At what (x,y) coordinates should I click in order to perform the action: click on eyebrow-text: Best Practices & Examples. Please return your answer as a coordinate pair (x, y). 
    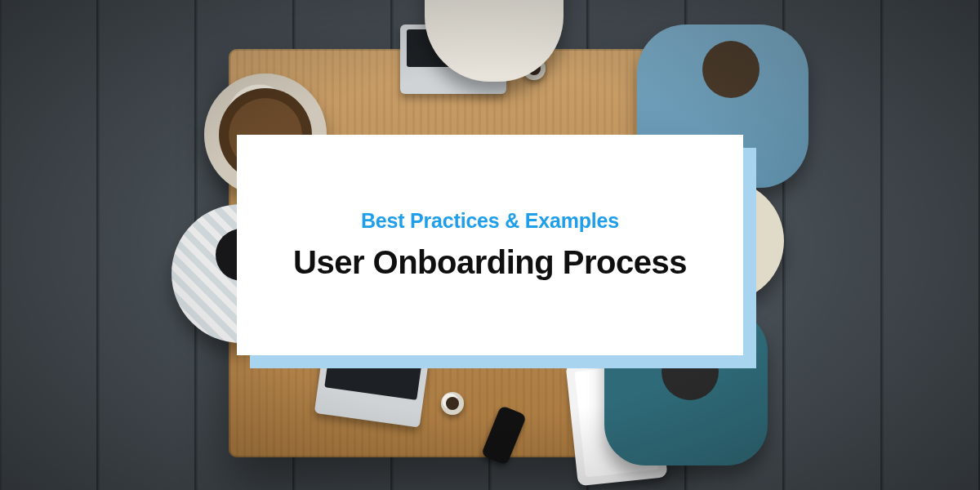
    Looking at the image, I should click on (490, 220).